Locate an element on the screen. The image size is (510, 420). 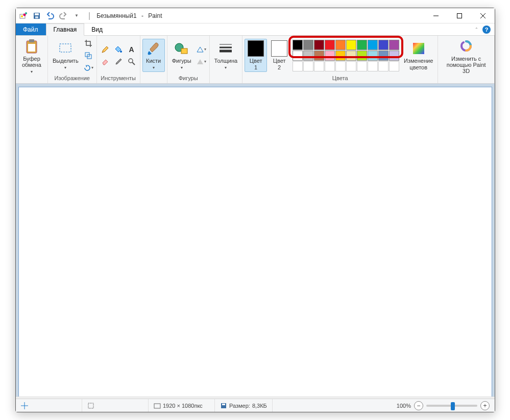
crop-button is located at coordinates (88, 43).